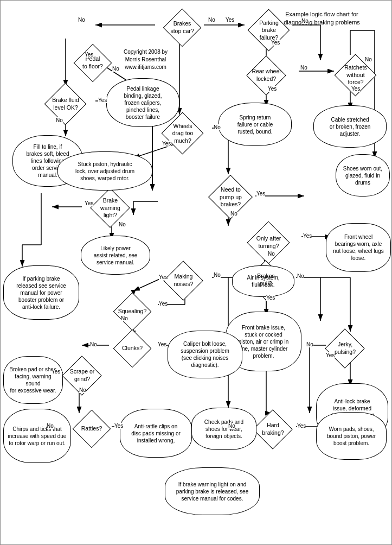 This screenshot has height=545, width=392. What do you see at coordinates (350, 126) in the screenshot?
I see `node-cable-stretched: Cable stretchedor broken, frozenadjuster…` at bounding box center [350, 126].